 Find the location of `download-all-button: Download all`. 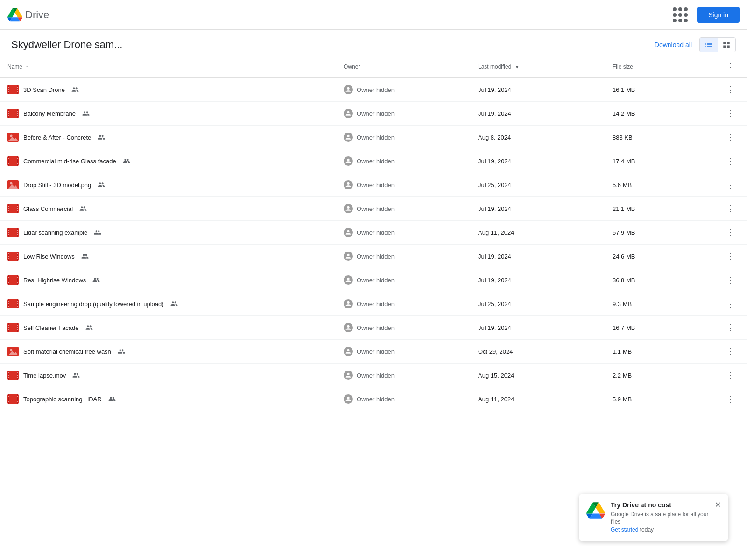

download-all-button: Download all is located at coordinates (673, 45).